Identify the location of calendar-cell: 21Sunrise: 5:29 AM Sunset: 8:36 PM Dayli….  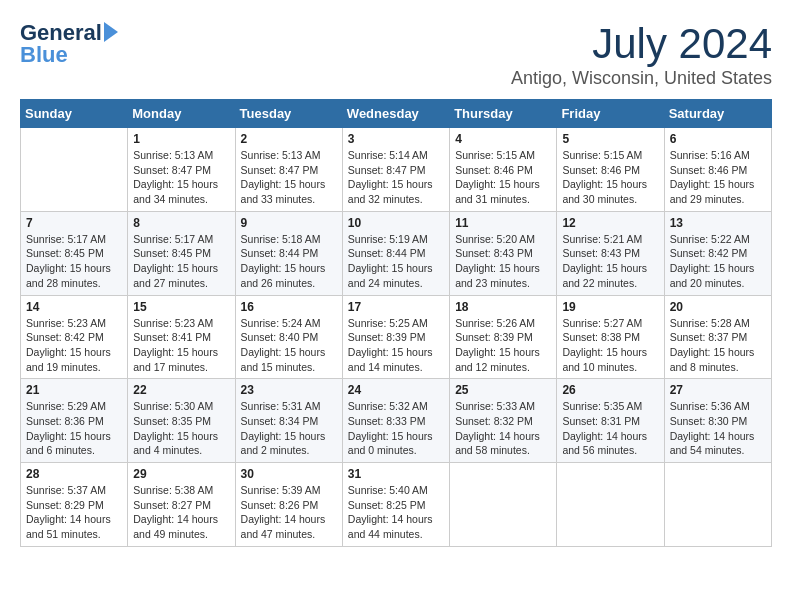
(74, 421).